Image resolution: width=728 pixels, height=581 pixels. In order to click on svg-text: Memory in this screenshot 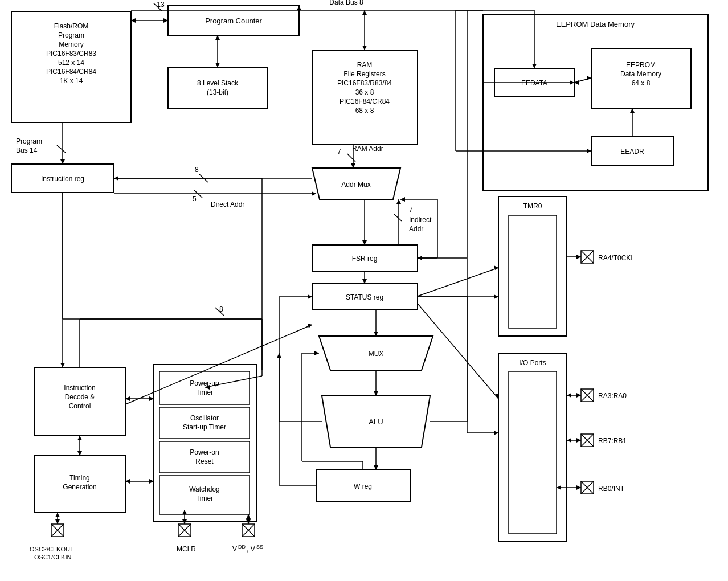, I will do `click(71, 44)`.